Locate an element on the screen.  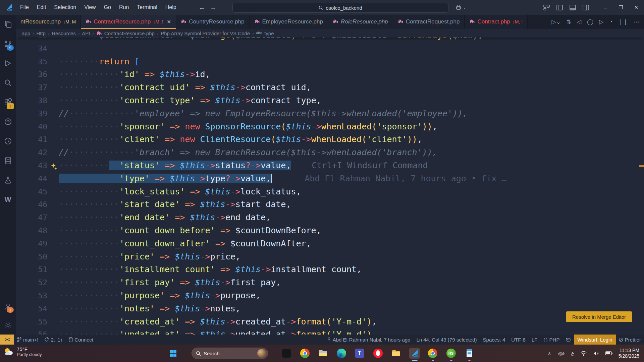
run-button: ▷⌄ is located at coordinates (556, 22).